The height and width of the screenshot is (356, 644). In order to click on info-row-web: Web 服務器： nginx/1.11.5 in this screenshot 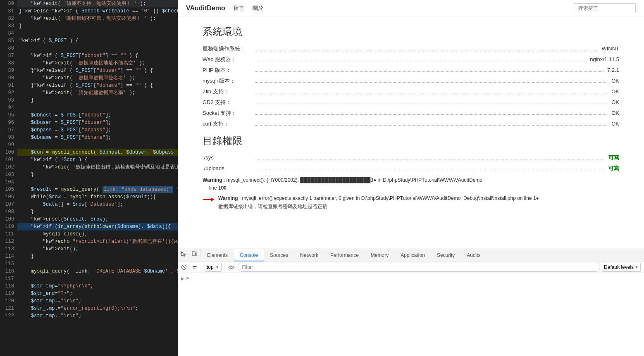, I will do `click(411, 59)`.